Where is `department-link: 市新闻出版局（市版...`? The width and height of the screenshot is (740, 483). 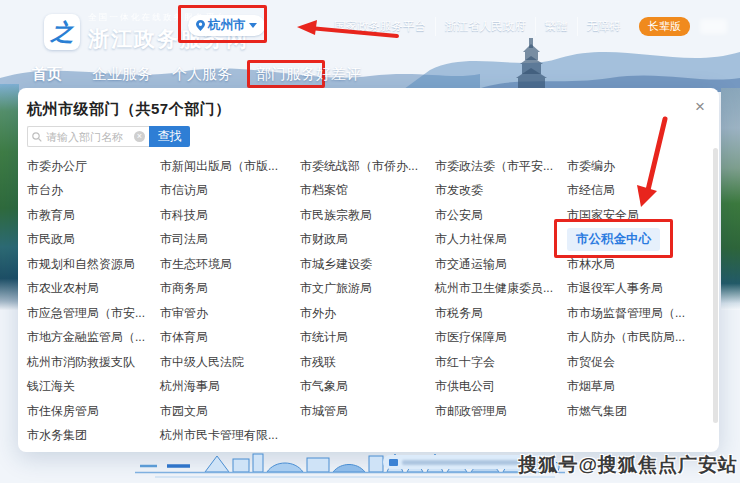
department-link: 市新闻出版局（市版... is located at coordinates (230, 166).